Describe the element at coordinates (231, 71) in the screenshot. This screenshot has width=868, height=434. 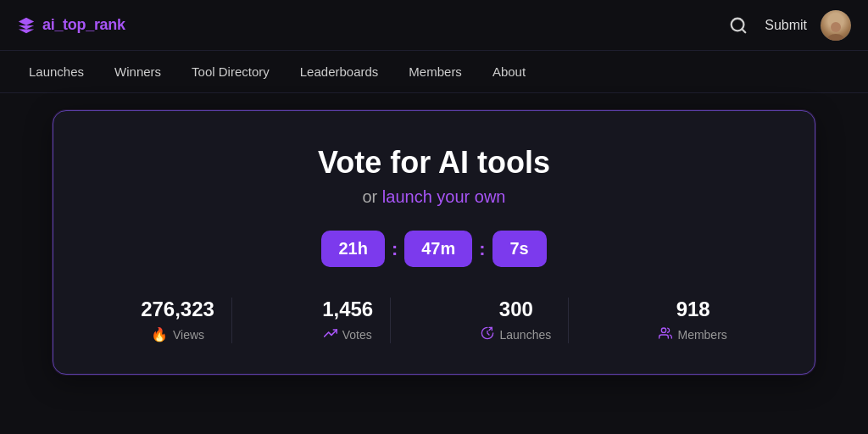
I see `nav-item-tool-directory: Tool Directory` at that location.